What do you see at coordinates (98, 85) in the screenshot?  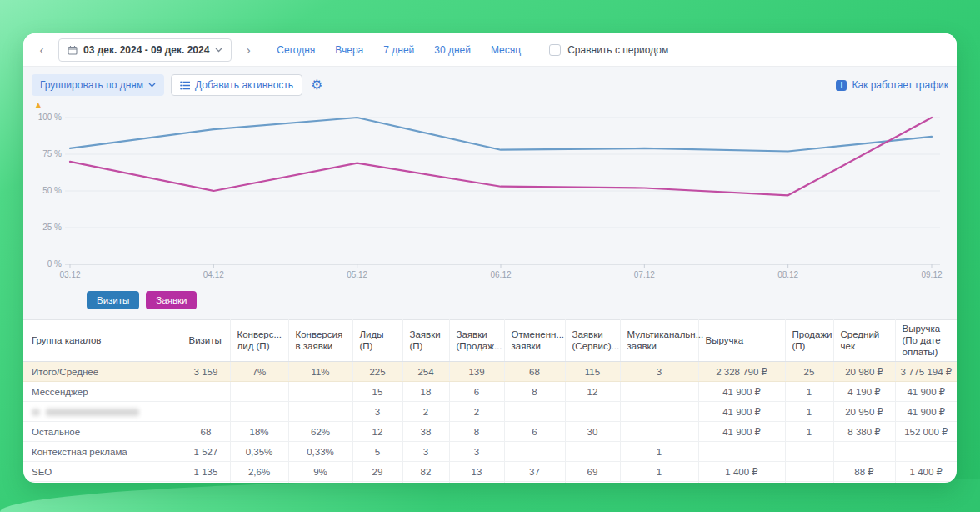 I see `group-by-dropdown: Группировать по дням` at bounding box center [98, 85].